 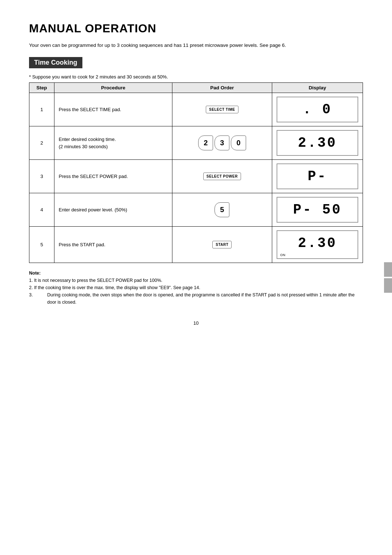 What do you see at coordinates (38, 299) in the screenshot?
I see `note-prefix: 3.` at bounding box center [38, 299].